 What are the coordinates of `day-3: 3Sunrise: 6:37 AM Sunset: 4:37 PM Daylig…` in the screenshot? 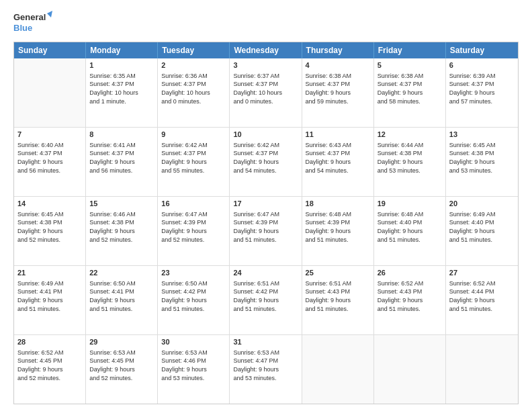 It's located at (266, 93).